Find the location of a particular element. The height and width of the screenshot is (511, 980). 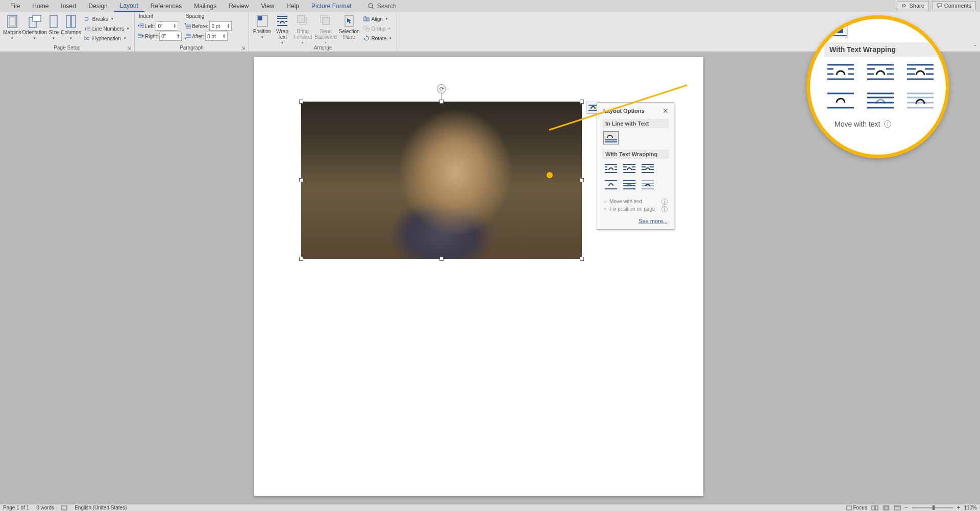

wrap-option-front is located at coordinates (648, 185).